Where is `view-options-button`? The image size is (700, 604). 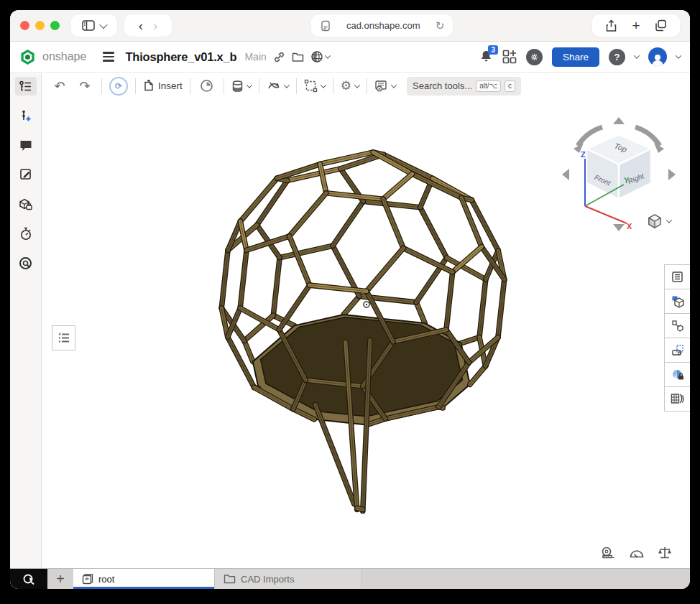
view-options-button is located at coordinates (659, 221).